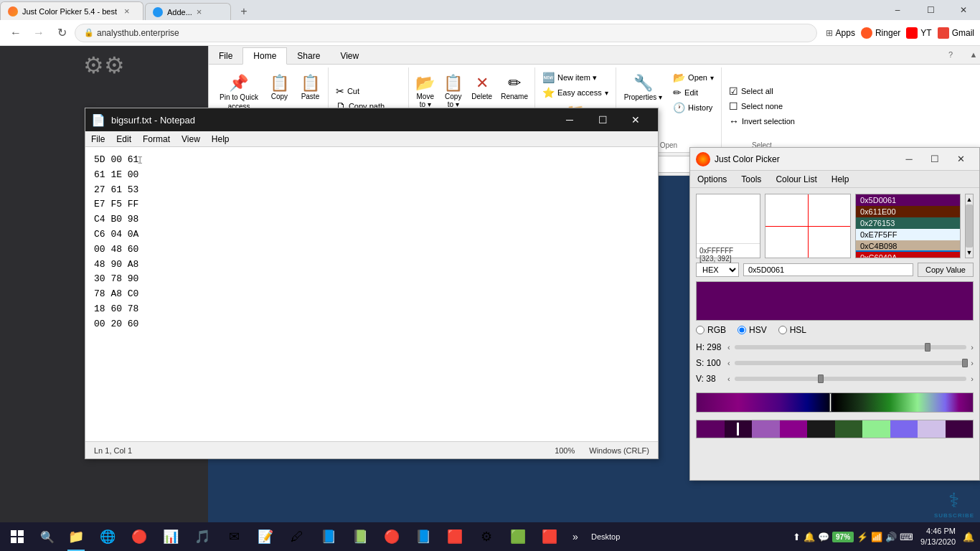  What do you see at coordinates (963, 10) in the screenshot?
I see `close-btn: ✕` at bounding box center [963, 10].